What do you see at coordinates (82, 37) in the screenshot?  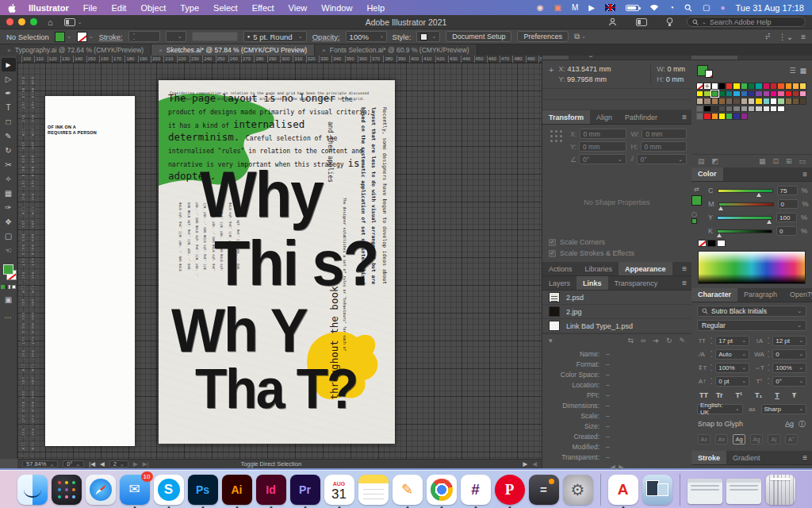 I see `stroke-swatch` at bounding box center [82, 37].